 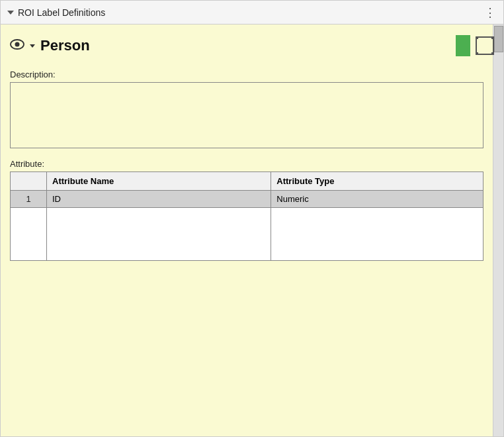 I want to click on corner-tl, so click(x=477, y=38).